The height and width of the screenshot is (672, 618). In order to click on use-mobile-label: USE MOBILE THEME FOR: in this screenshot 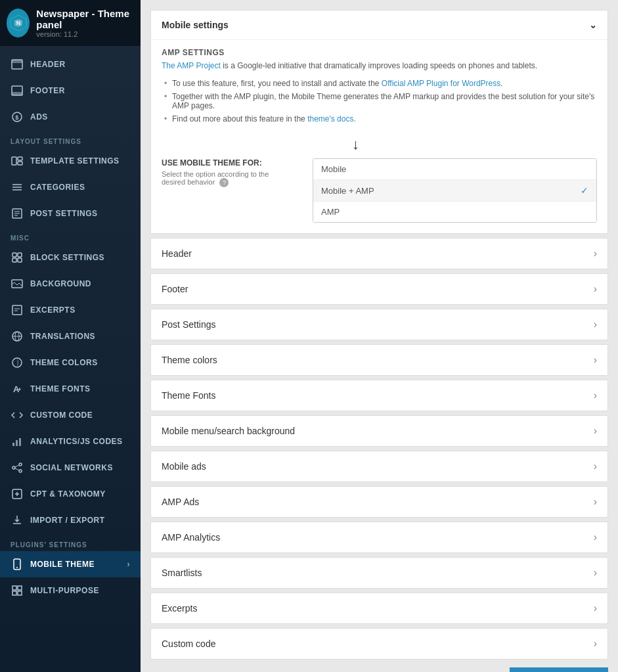, I will do `click(227, 163)`.